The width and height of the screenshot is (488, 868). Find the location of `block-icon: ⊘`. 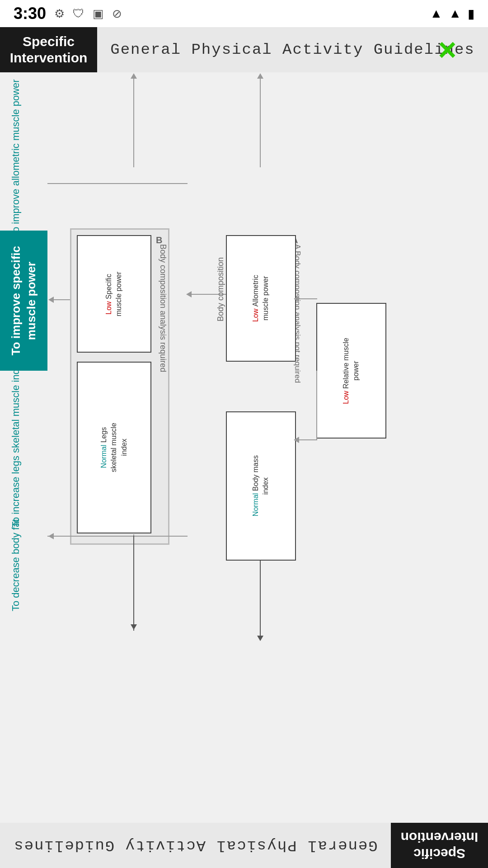

block-icon: ⊘ is located at coordinates (117, 14).